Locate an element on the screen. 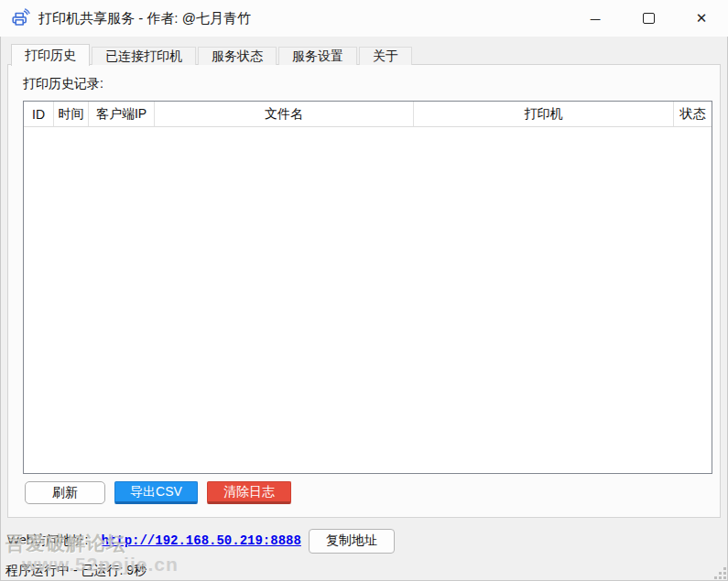  tab-connected-printers: 已连接打印机 is located at coordinates (144, 56).